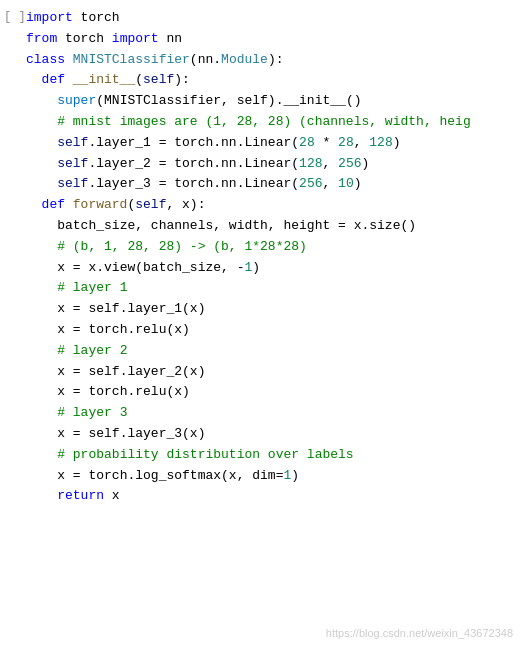 This screenshot has height=651, width=521. Describe the element at coordinates (272, 226) in the screenshot. I see `code-content: batch_size, channels, width, height = x.…` at that location.